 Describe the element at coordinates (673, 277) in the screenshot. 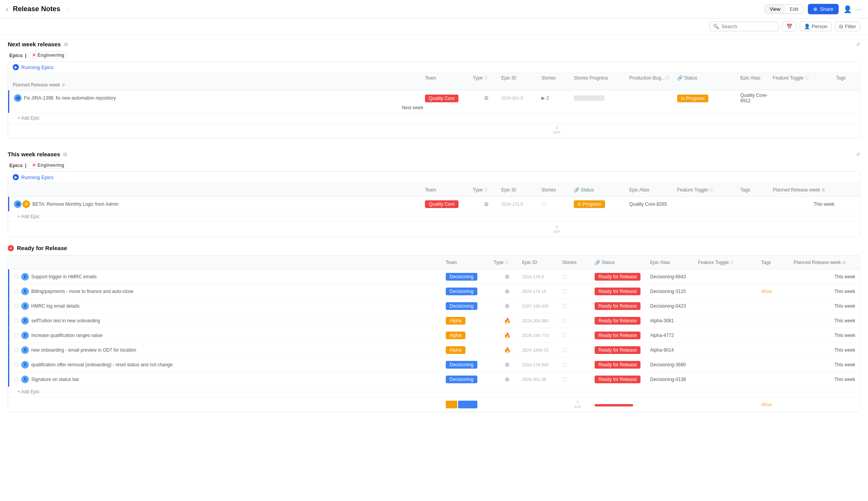

I see `row3-1-epic-alias: Decisioning-6843` at that location.